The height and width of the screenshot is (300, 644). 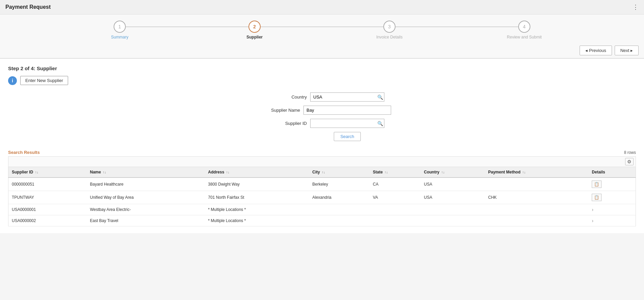 What do you see at coordinates (322, 68) in the screenshot?
I see `step-heading: Step 2 of 4: Supplier` at bounding box center [322, 68].